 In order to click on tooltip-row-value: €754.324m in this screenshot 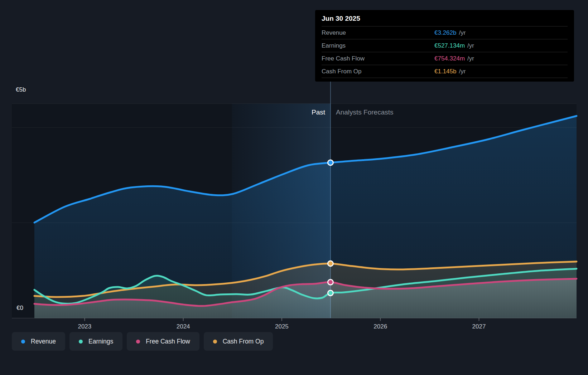, I will do `click(450, 59)`.